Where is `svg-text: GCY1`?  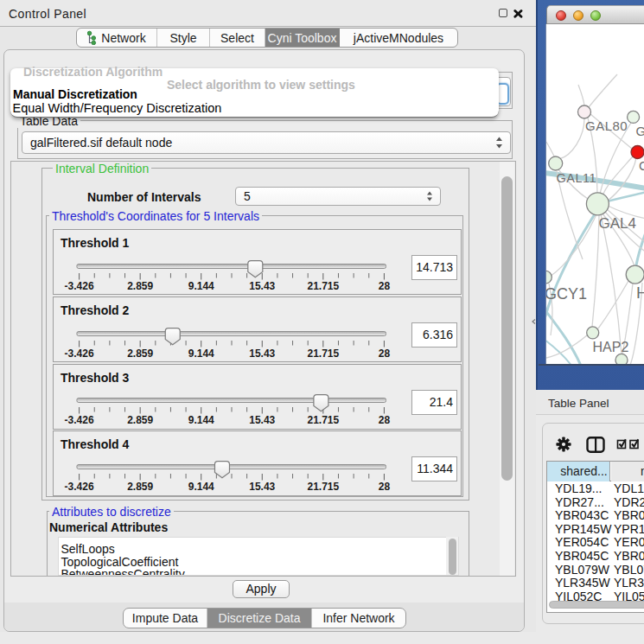
svg-text: GCY1 is located at coordinates (567, 294).